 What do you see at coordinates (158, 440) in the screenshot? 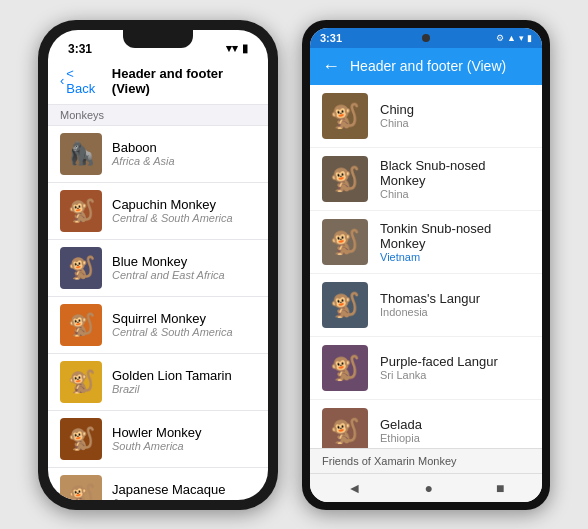
I see `list-item: Howler Monkey South America` at bounding box center [158, 440].